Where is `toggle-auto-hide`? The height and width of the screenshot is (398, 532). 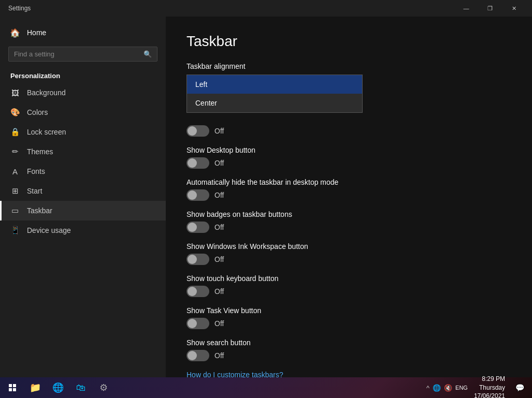
toggle-auto-hide is located at coordinates (198, 195).